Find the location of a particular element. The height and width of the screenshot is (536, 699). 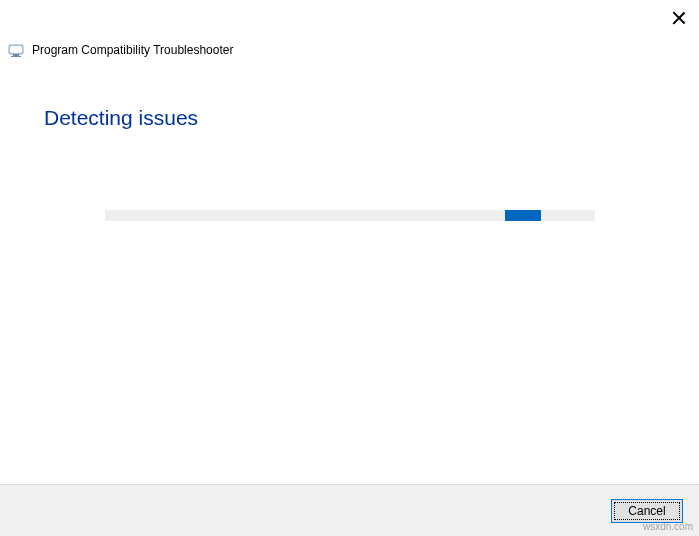

progress-chunk is located at coordinates (523, 216).